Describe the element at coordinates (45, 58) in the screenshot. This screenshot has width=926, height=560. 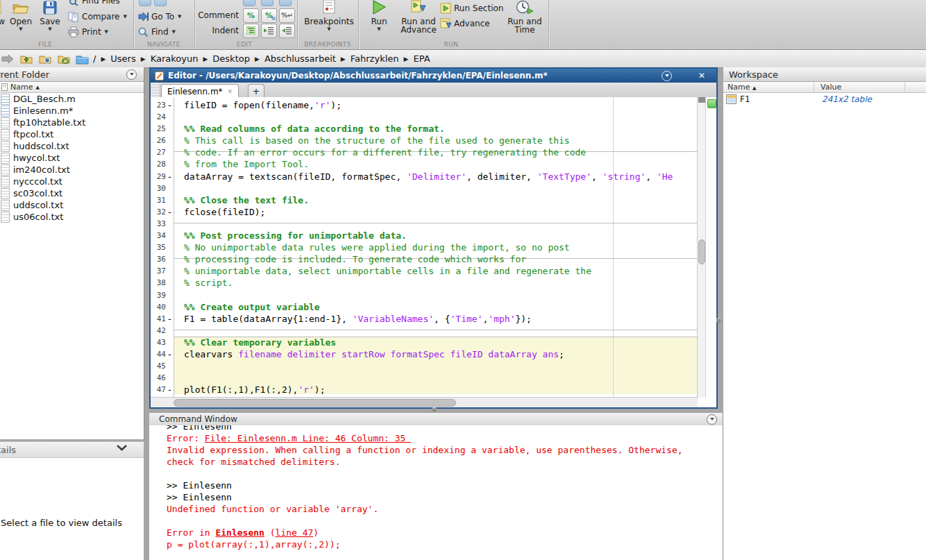
I see `folder-browse-icon` at that location.